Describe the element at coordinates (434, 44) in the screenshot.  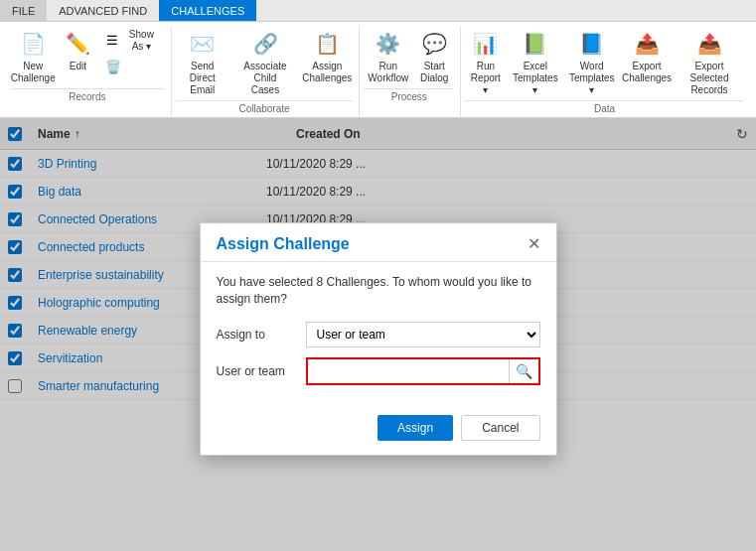
I see `start-dialog-icon: 💬` at that location.